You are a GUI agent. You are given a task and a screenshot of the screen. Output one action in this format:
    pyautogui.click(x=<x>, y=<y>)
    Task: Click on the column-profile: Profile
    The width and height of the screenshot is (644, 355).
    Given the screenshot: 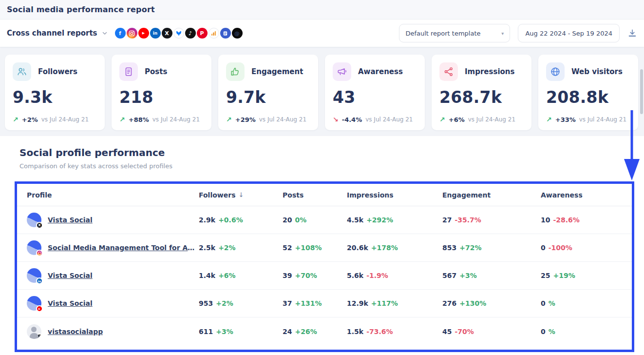 What is the action you would take?
    pyautogui.click(x=113, y=195)
    